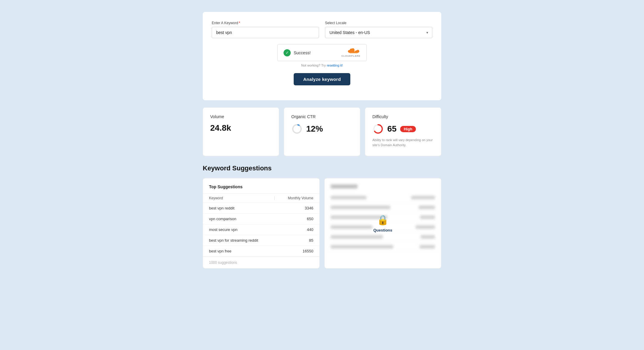 The height and width of the screenshot is (350, 644). Describe the element at coordinates (322, 217) in the screenshot. I see `keyword-suggestions-section: Keyword Suggestions Top Suggestions Keyw…` at that location.